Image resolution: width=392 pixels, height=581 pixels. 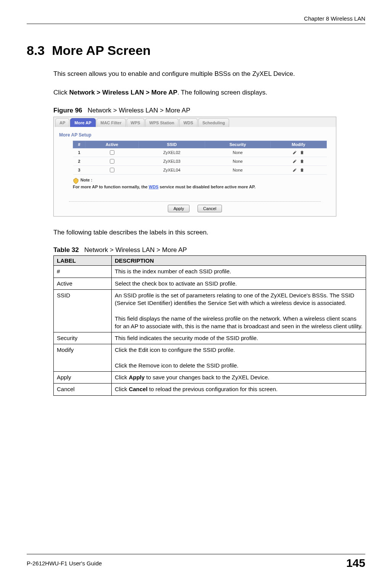 I want to click on table-path: Network > Wireless LAN > More AP, so click(x=136, y=250).